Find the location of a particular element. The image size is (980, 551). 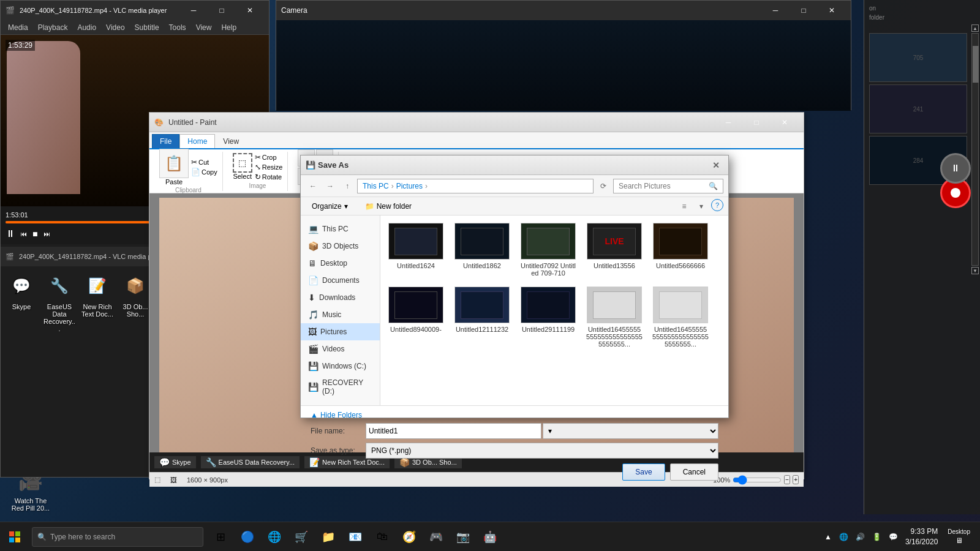

vlc-menu-audio: Audio is located at coordinates (87, 28).